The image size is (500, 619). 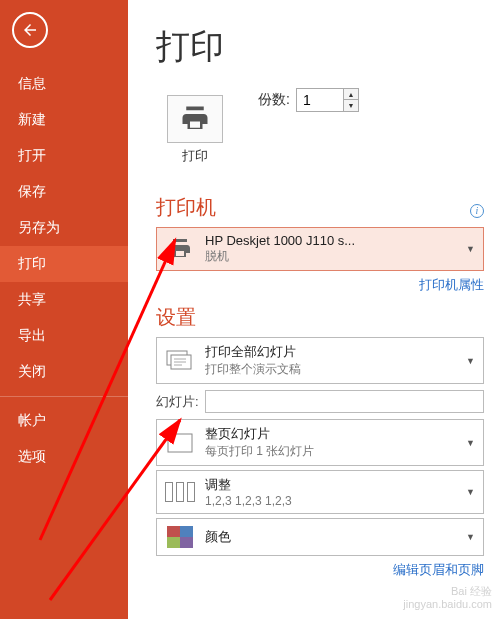 What do you see at coordinates (64, 457) in the screenshot?
I see `sidebar-item-options: 选项` at bounding box center [64, 457].